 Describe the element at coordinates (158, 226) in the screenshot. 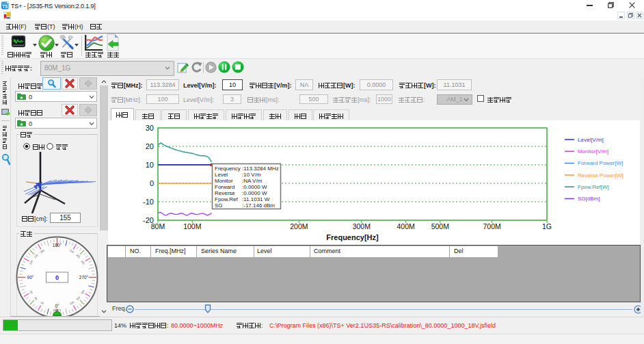

I see `svg-text: 80M` at that location.